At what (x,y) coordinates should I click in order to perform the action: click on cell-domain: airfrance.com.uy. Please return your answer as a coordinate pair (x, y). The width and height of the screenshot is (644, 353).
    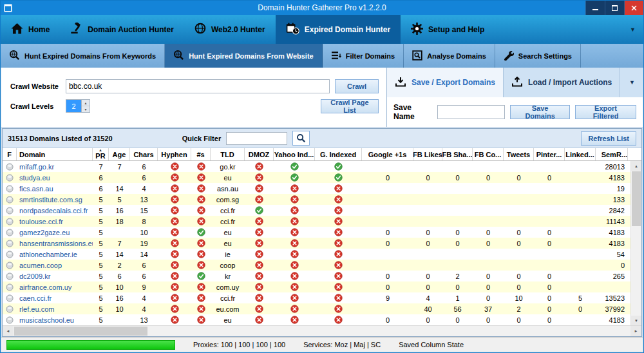
    Looking at the image, I should click on (55, 287).